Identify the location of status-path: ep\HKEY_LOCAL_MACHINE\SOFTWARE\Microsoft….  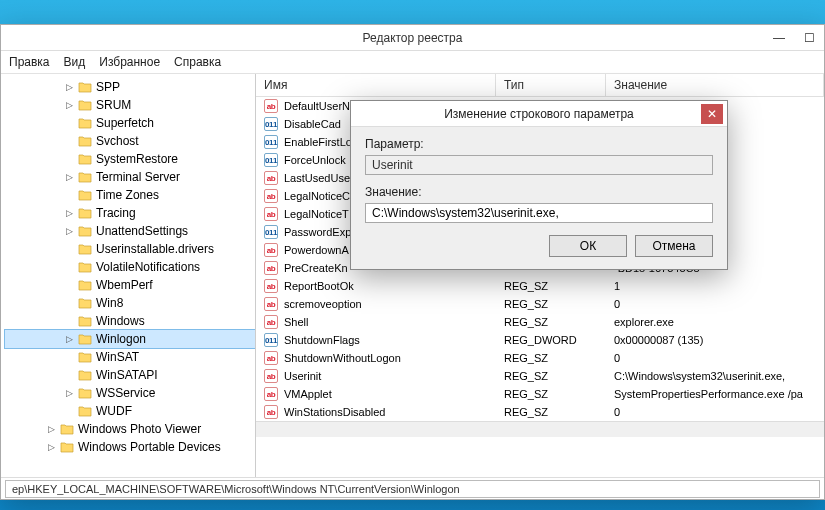
(412, 489).